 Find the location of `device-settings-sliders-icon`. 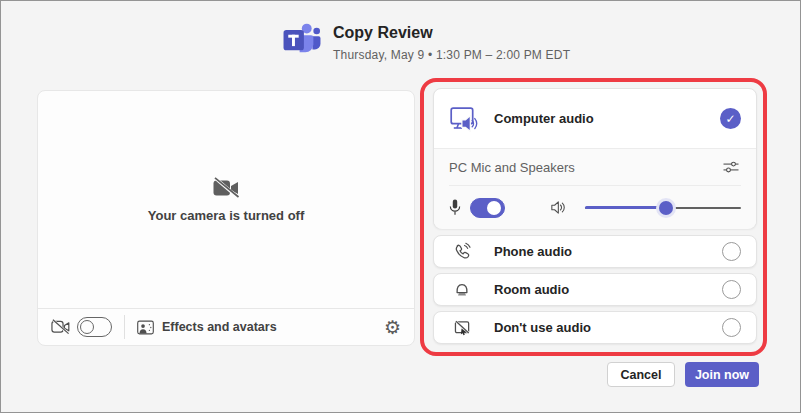

device-settings-sliders-icon is located at coordinates (731, 167).